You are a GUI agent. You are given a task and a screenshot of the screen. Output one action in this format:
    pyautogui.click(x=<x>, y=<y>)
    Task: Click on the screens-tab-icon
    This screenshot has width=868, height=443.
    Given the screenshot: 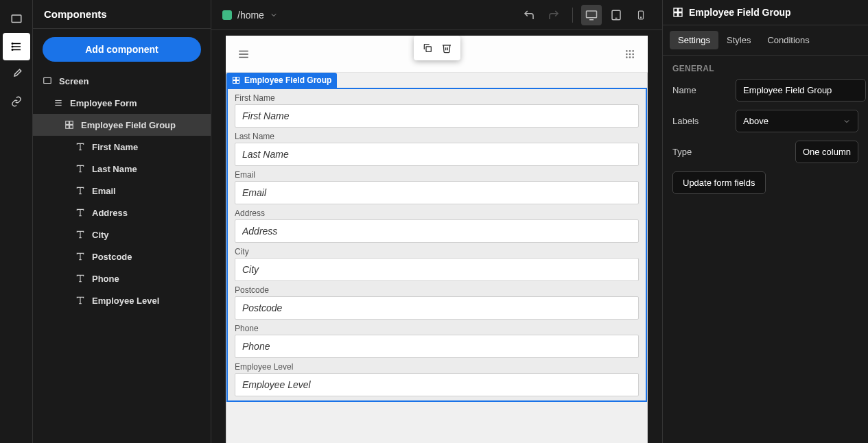 What is the action you would take?
    pyautogui.click(x=16, y=19)
    